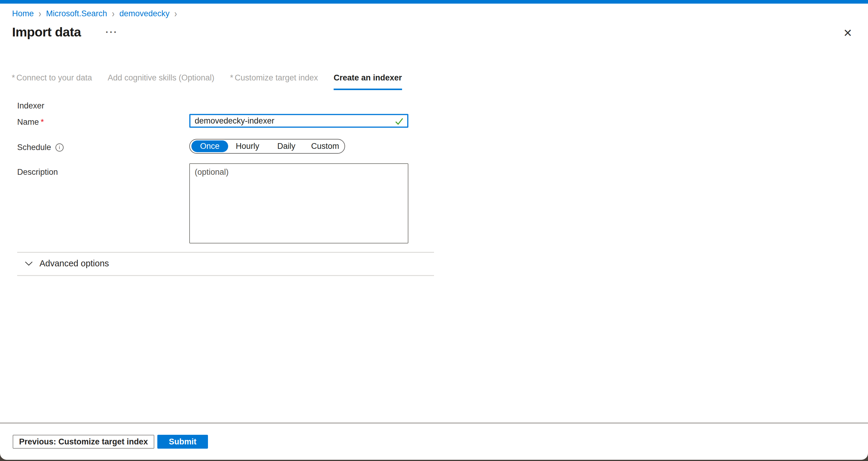 This screenshot has height=461, width=868. I want to click on page-title: Import data, so click(46, 32).